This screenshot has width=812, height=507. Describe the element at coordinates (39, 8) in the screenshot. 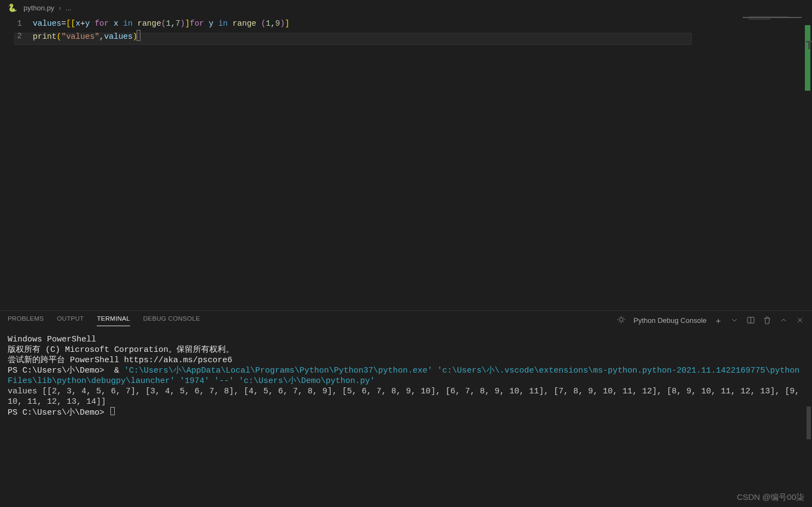

I see `breadcrumb-file: python.py` at that location.